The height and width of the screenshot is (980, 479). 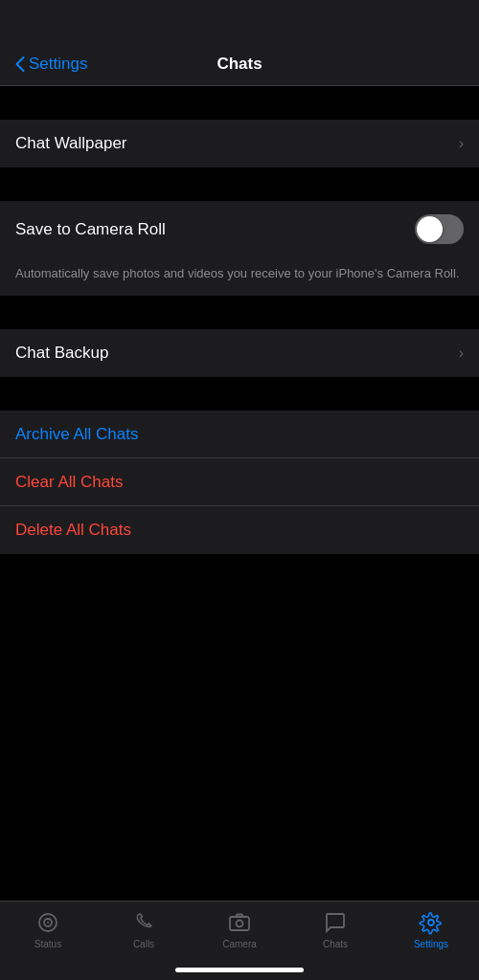 I want to click on tab-chats-label: Chats, so click(x=335, y=944).